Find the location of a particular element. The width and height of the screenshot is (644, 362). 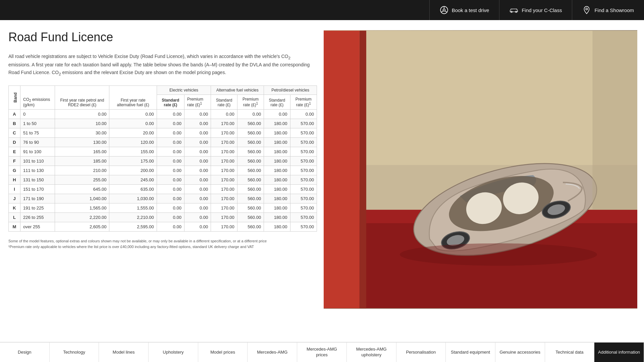

petrol-cell: 0.00 is located at coordinates (82, 114).